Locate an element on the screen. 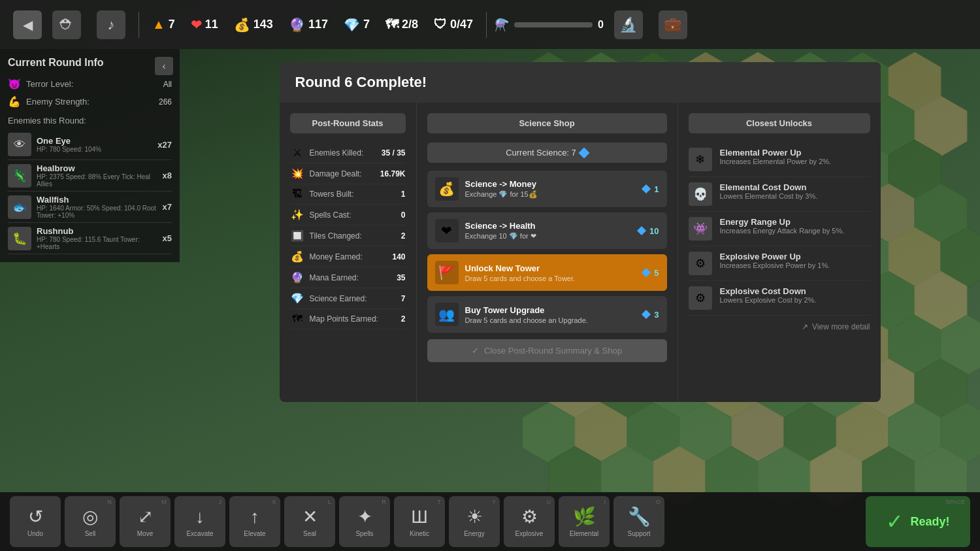  toolbar-seal-button: L ✕ Seal is located at coordinates (310, 522).